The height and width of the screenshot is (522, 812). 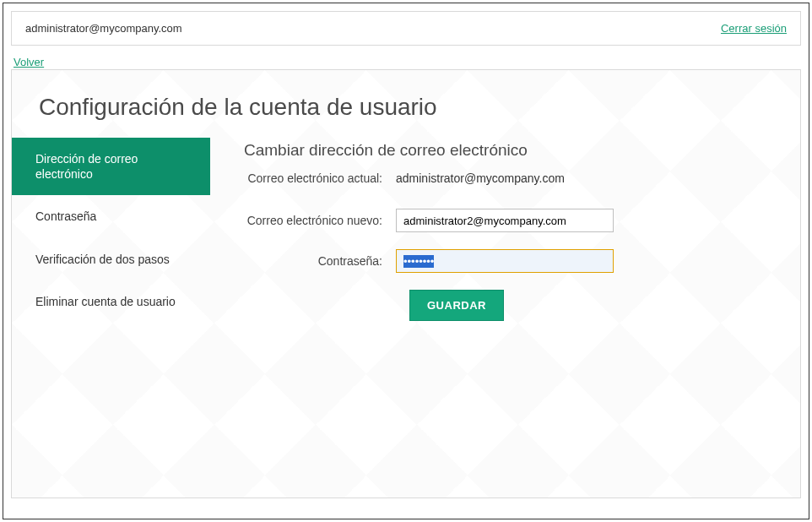 I want to click on current-email-label: Correo electrónico actual:, so click(x=320, y=178).